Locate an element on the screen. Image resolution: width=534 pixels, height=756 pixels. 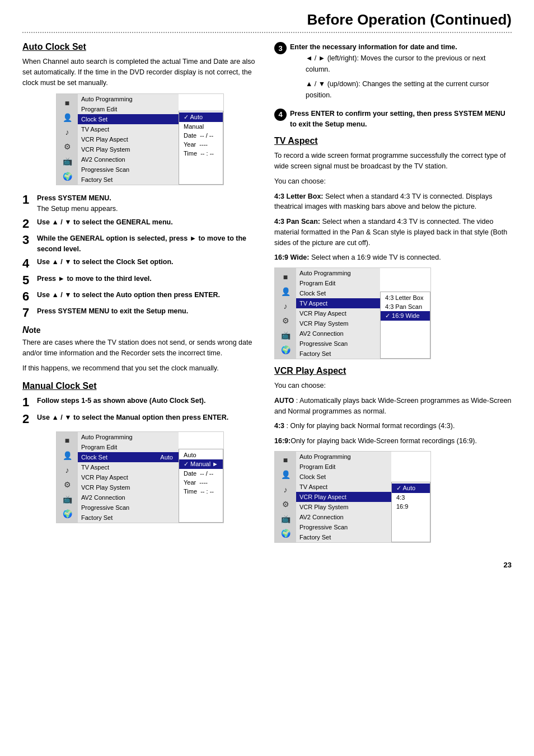
manual-step-text-2: Use ▲ / ▼ to select the Manual option th… is located at coordinates (133, 417).